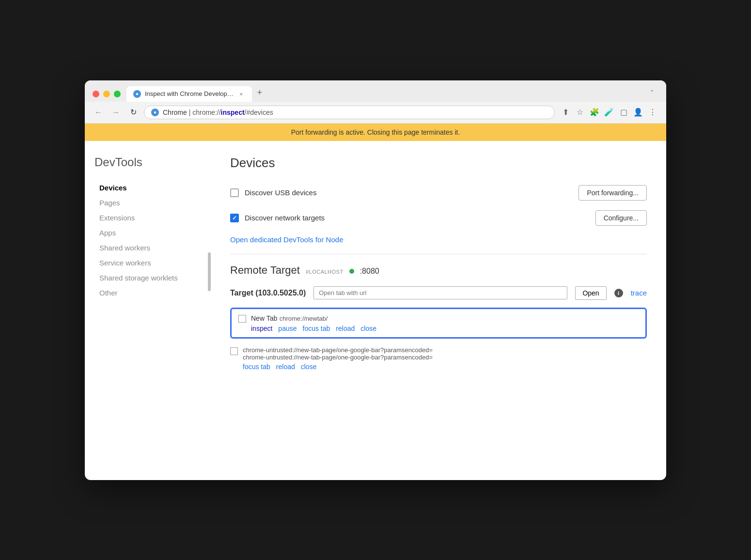 This screenshot has height=560, width=751. I want to click on address-separator: | chrome://, so click(205, 112).